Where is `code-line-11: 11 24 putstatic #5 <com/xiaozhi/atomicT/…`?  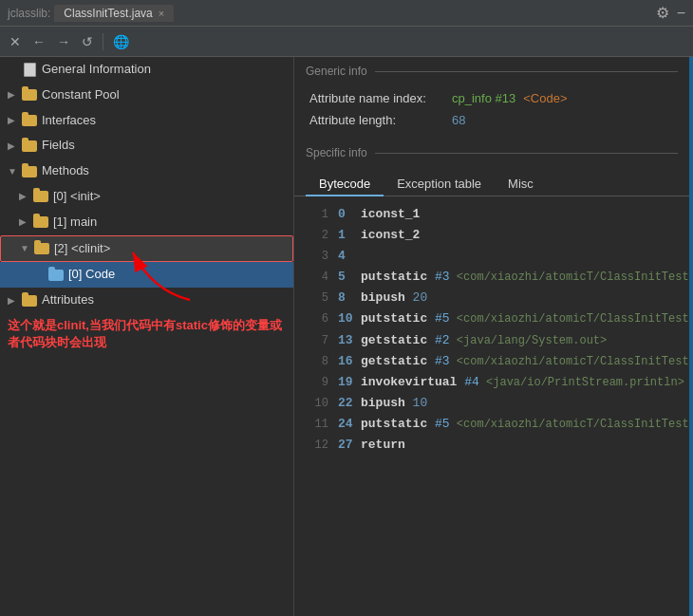
code-line-11: 11 24 putstatic #5 <com/xiaozhi/atomicT/… is located at coordinates (492, 424).